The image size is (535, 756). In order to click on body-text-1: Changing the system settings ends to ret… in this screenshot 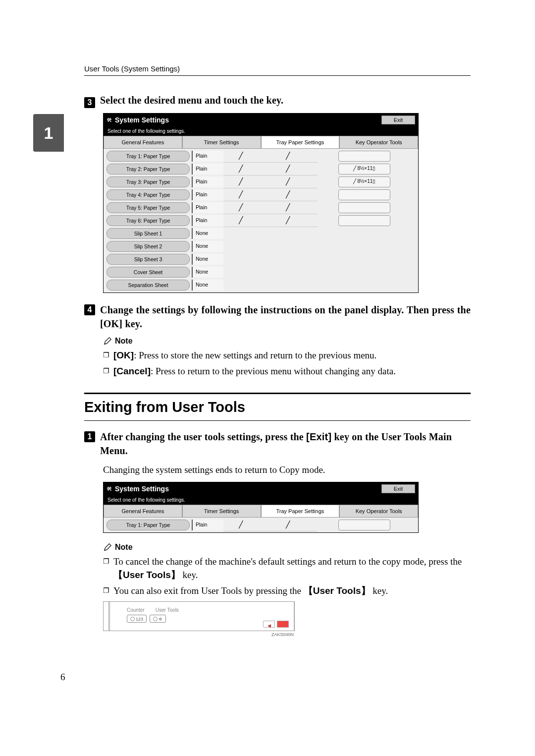, I will do `click(287, 470)`.